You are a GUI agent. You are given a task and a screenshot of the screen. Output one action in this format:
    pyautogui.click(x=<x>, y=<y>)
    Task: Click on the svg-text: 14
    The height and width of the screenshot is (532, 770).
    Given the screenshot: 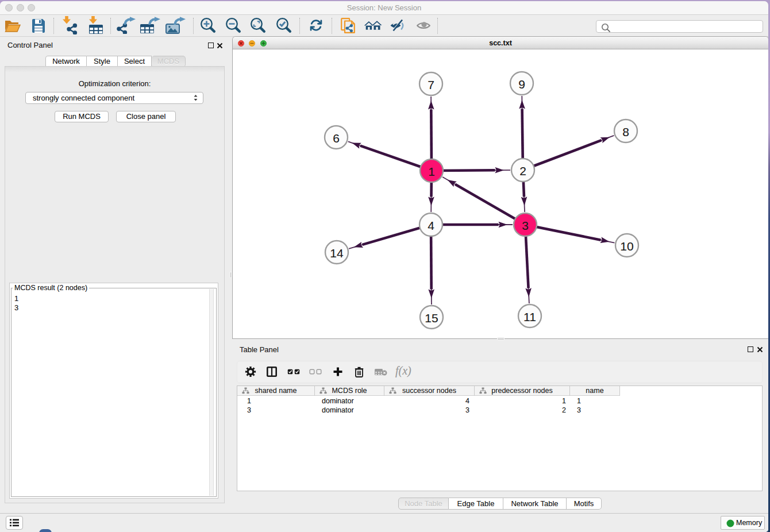 What is the action you would take?
    pyautogui.click(x=337, y=253)
    